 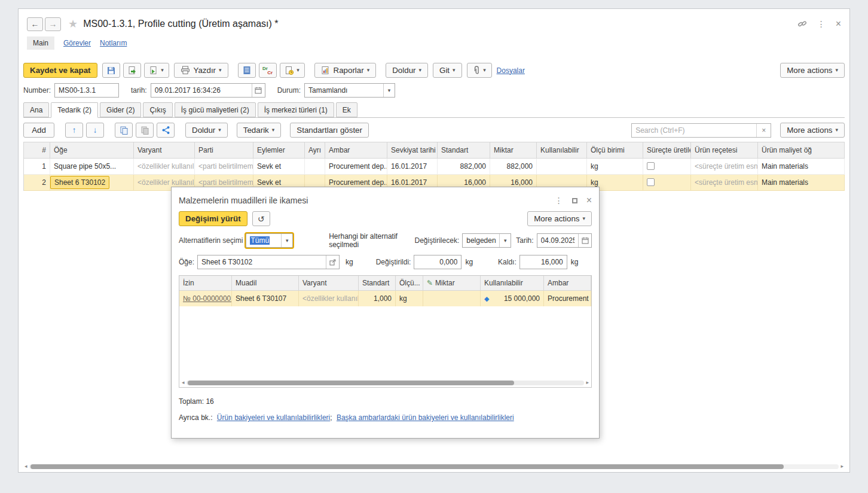 What do you see at coordinates (812, 130) in the screenshot?
I see `grid-more-actions-button: More actions ▾` at bounding box center [812, 130].